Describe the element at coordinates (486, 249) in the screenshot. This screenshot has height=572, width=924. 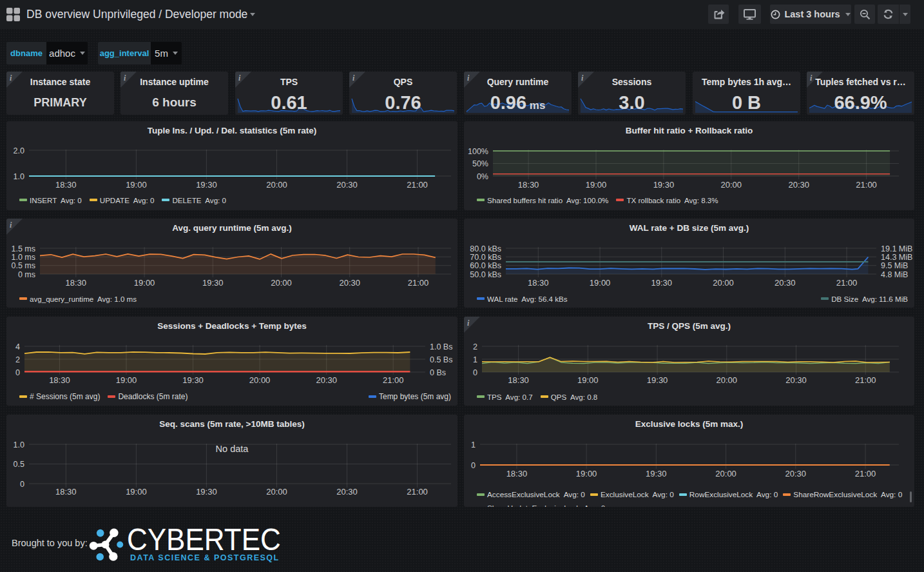
I see `svg-text: 80.0 kBs` at that location.